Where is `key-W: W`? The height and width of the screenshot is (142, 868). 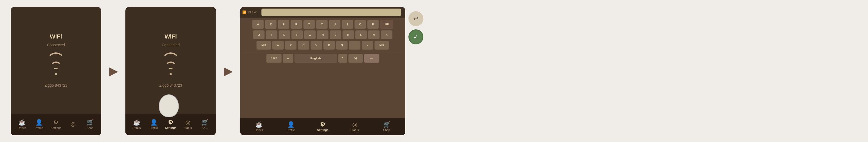 key-W: W is located at coordinates (278, 45).